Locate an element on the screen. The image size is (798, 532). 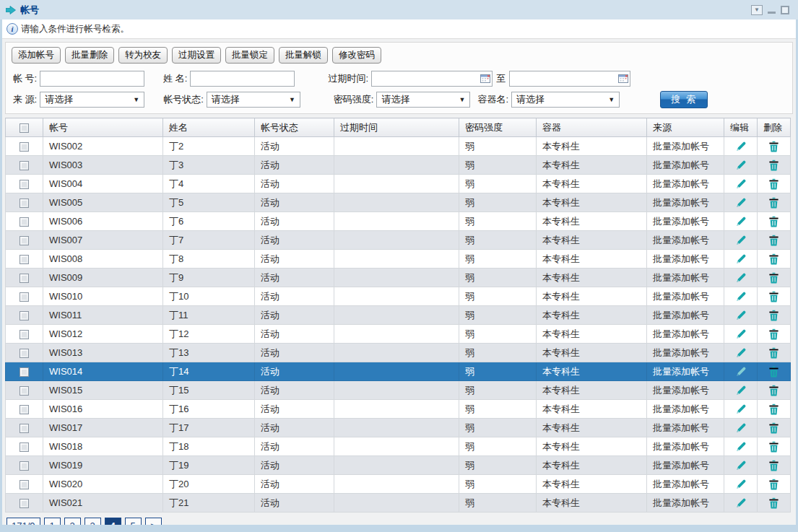
table-row: WIS008 丁8 活动 弱 本专科生 批量添加帐号 is located at coordinates (399, 259).